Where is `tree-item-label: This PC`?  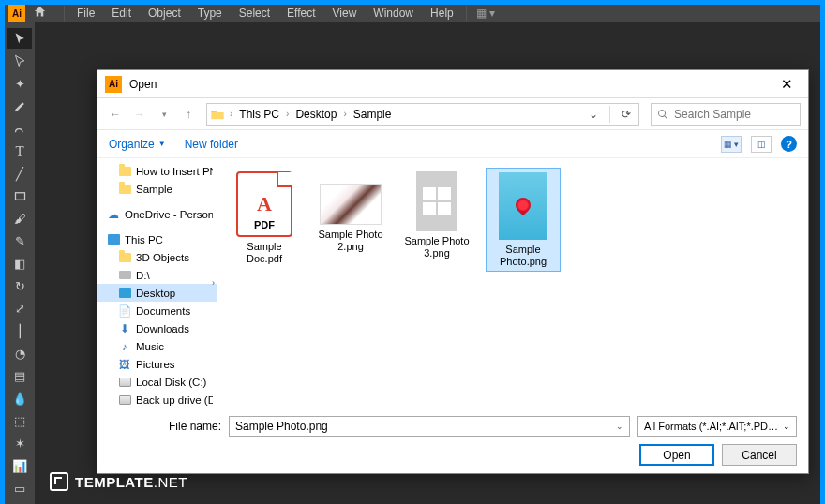
tree-item-label: This PC is located at coordinates (144, 240).